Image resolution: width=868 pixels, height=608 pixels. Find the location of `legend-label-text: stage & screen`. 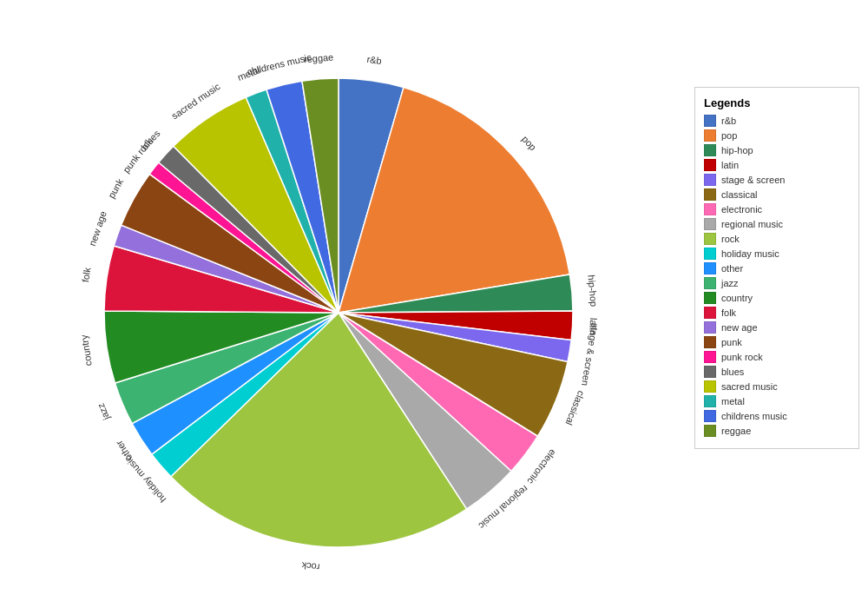

legend-label-text: stage & screen is located at coordinates (753, 180).